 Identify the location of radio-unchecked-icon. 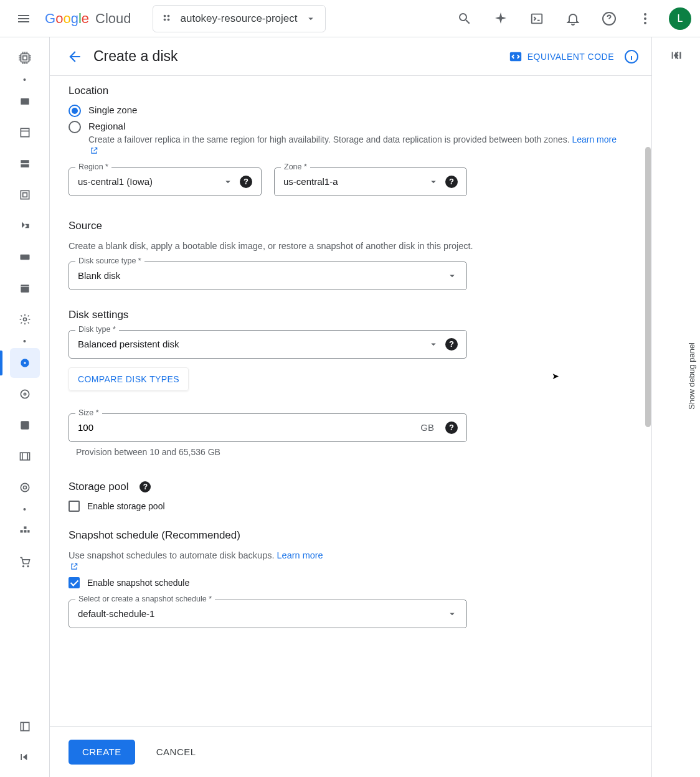
(75, 127).